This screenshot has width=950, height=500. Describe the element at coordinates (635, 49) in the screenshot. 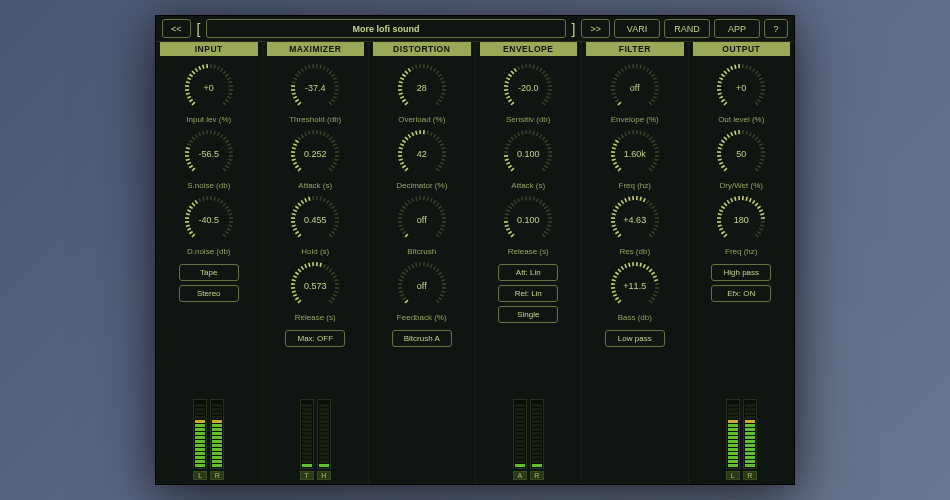

I see `filter-header: FILTER` at that location.